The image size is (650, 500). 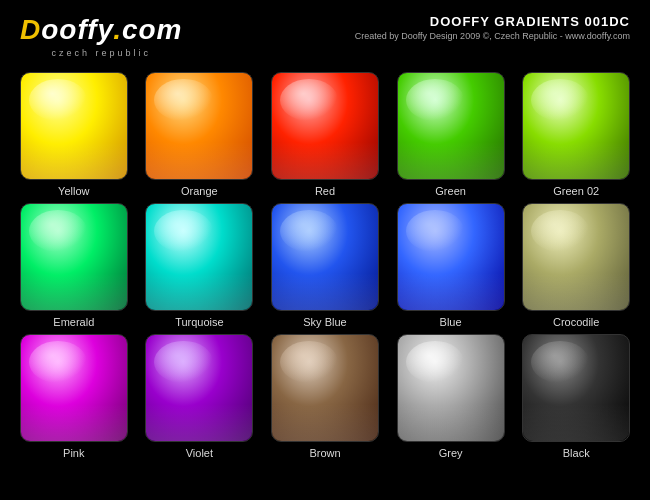 I want to click on swatch-label-blue: Blue, so click(x=451, y=322).